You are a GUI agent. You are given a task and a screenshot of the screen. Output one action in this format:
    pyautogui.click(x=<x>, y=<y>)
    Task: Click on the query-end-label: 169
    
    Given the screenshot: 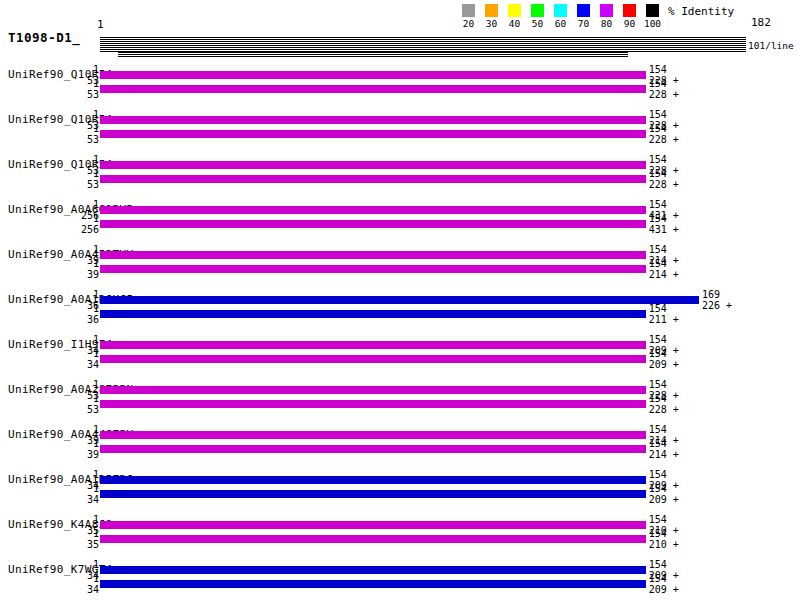 What is the action you would take?
    pyautogui.click(x=711, y=294)
    